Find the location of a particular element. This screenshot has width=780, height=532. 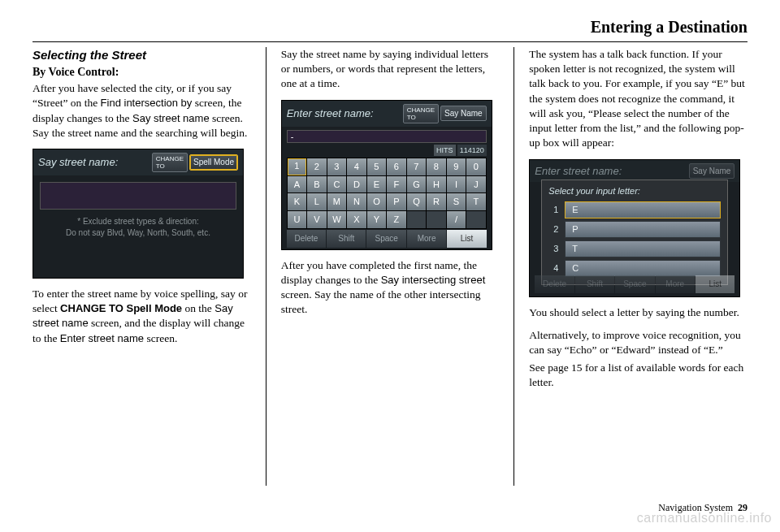

key-y: Y is located at coordinates (377, 219).